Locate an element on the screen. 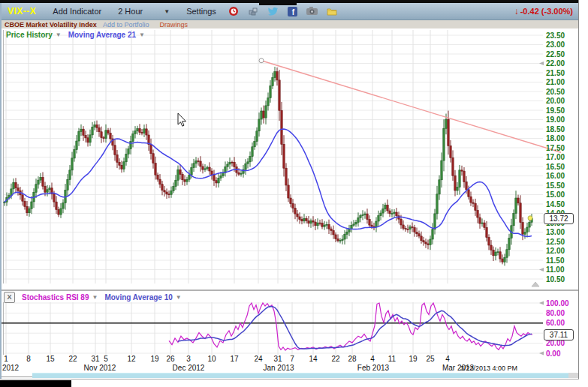  drawings-link: Drawings is located at coordinates (173, 25).